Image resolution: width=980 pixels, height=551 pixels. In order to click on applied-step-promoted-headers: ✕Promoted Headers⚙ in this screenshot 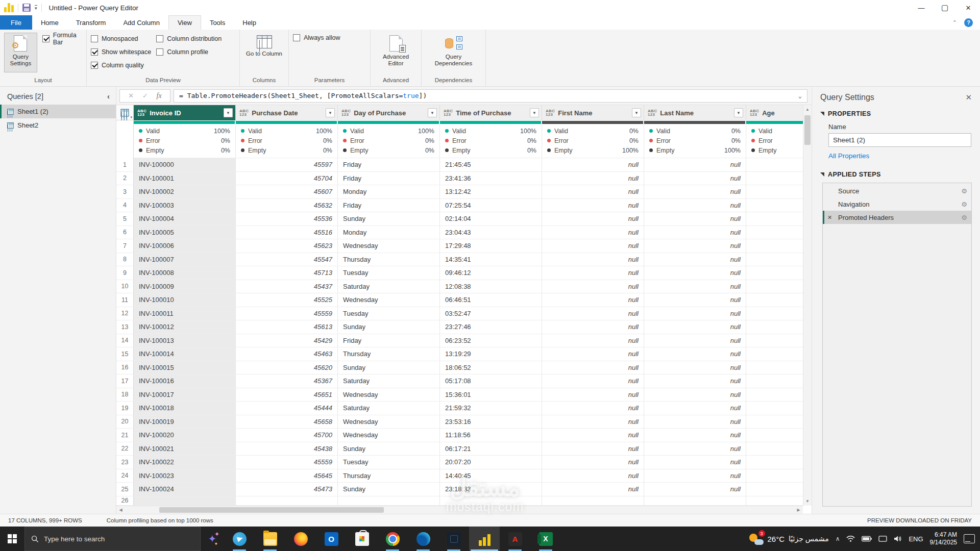, I will do `click(897, 217)`.